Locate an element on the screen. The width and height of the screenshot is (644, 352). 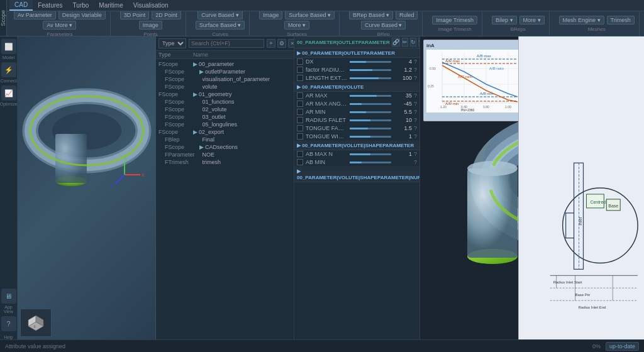
tree-item-visuparam: FScope visualisation_of_parameter is located at coordinates (225, 79).